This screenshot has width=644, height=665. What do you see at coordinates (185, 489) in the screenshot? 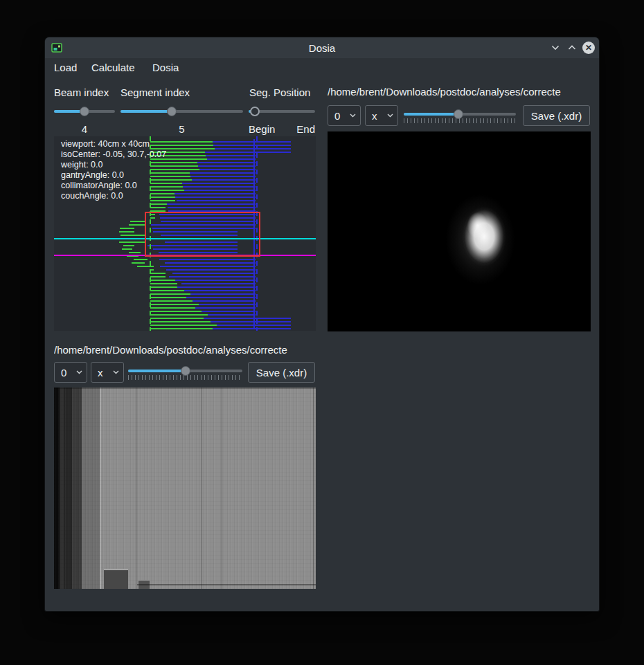
I see `epid-image-viewport` at bounding box center [185, 489].